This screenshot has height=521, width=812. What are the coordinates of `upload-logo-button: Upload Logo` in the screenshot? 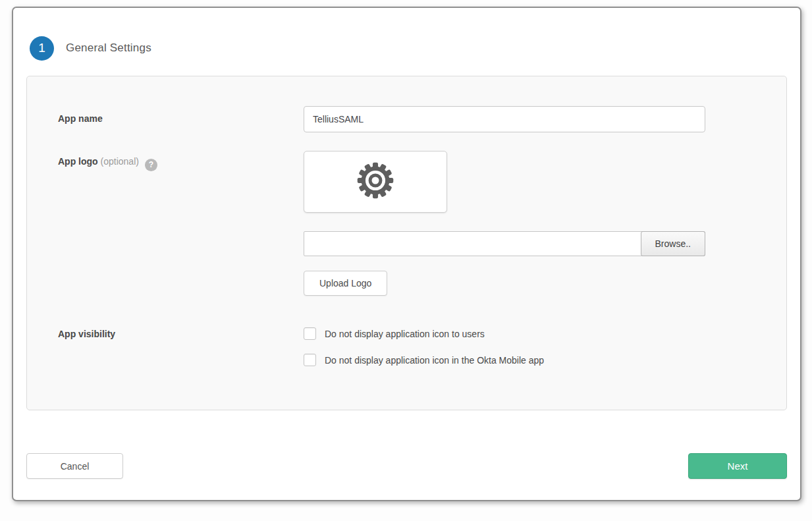 It's located at (345, 283).